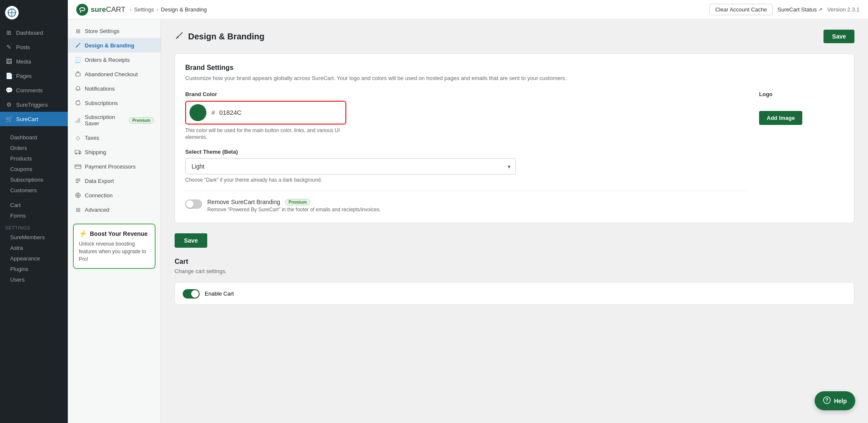 This screenshot has height=423, width=868. I want to click on settings-nav-data-export: Data Export, so click(114, 181).